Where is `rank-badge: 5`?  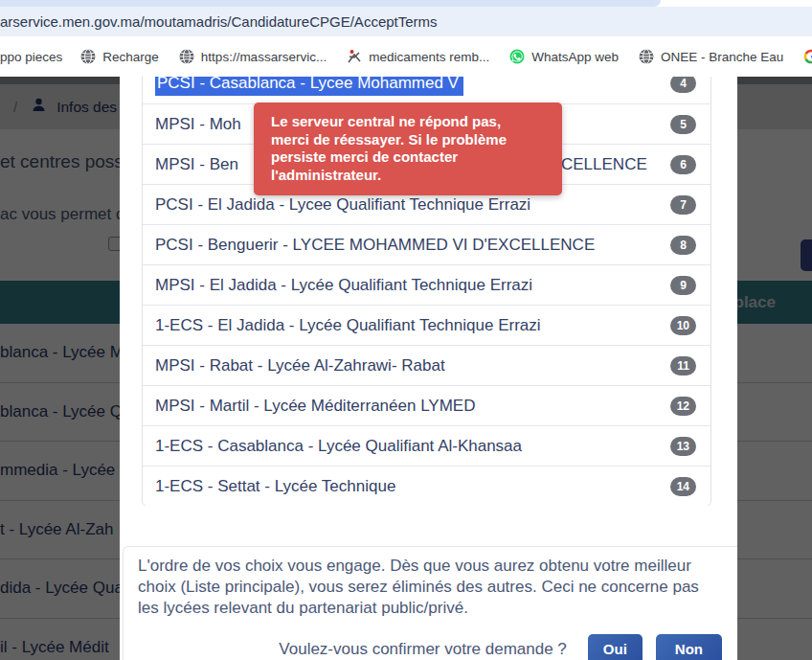 rank-badge: 5 is located at coordinates (684, 125).